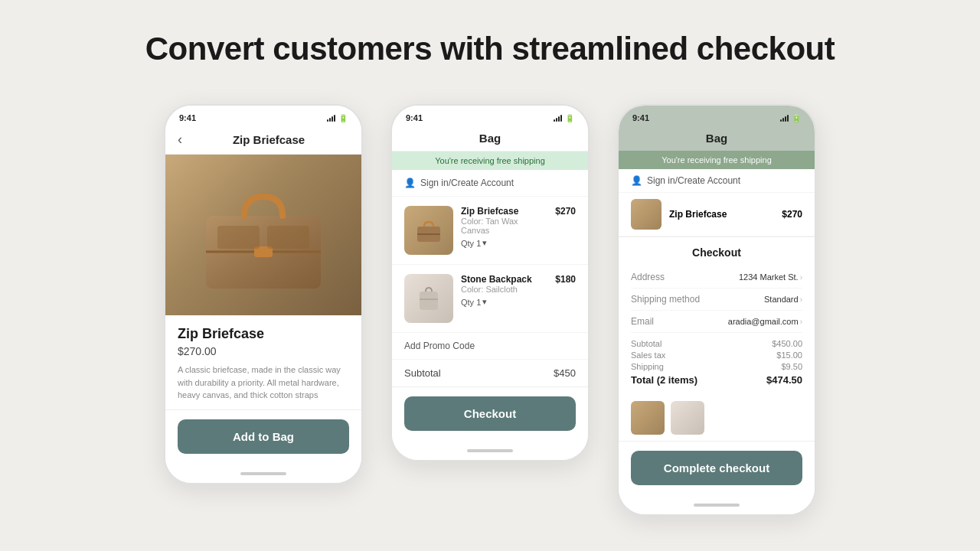  What do you see at coordinates (717, 253) in the screenshot?
I see `checkout-title: Checkout` at bounding box center [717, 253].